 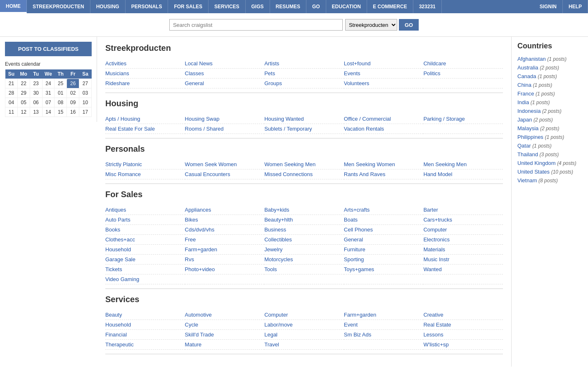 I want to click on cal-day-28: 28, so click(x=12, y=93).